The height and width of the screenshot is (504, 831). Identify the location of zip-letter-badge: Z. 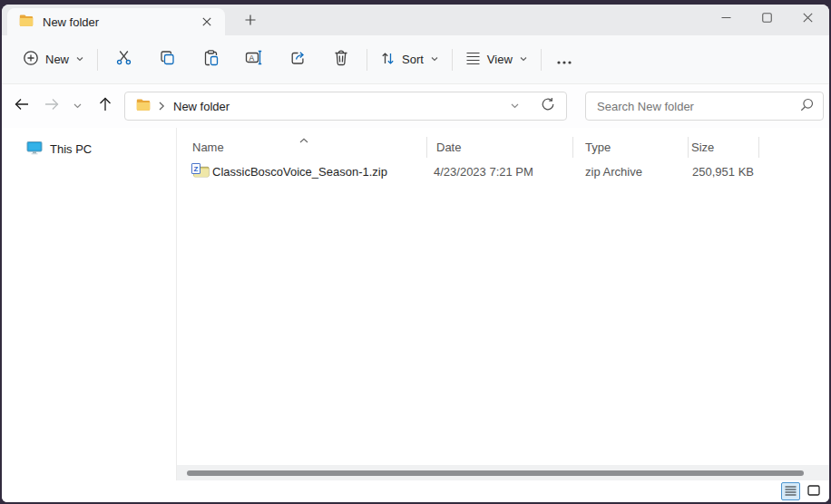
(196, 169).